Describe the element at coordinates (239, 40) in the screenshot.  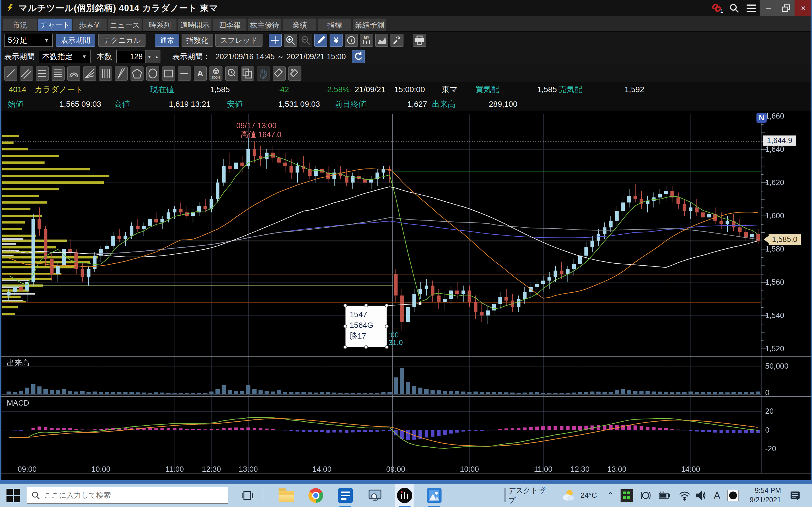
I see `button-スプレッド: スプレッド` at that location.